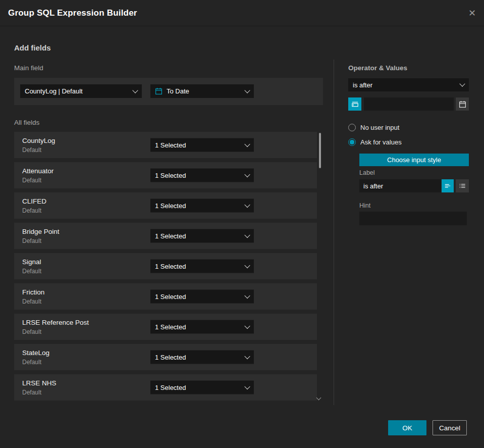 The height and width of the screenshot is (448, 484). I want to click on radio-unchecked-icon, so click(352, 127).